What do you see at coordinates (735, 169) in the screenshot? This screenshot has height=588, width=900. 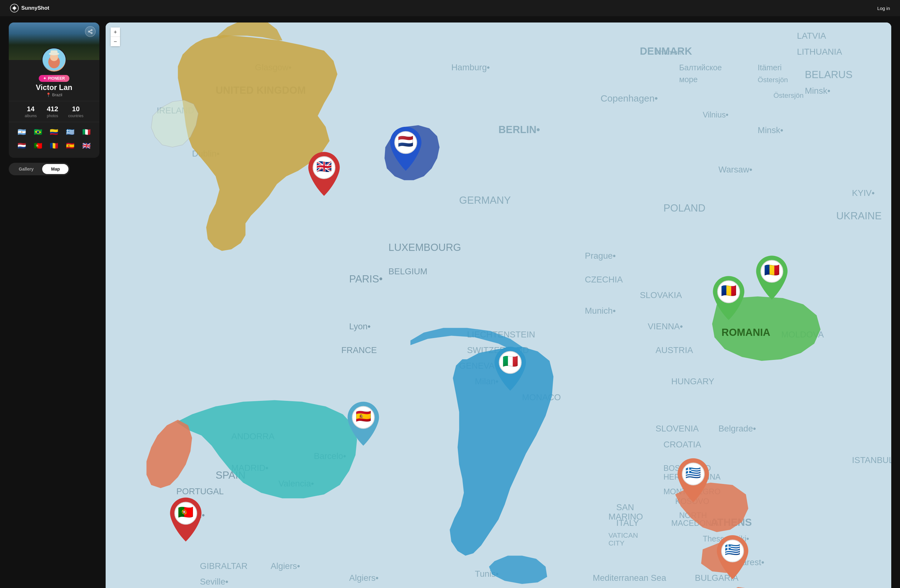 I see `svg-text: Warsaw•` at bounding box center [735, 169].